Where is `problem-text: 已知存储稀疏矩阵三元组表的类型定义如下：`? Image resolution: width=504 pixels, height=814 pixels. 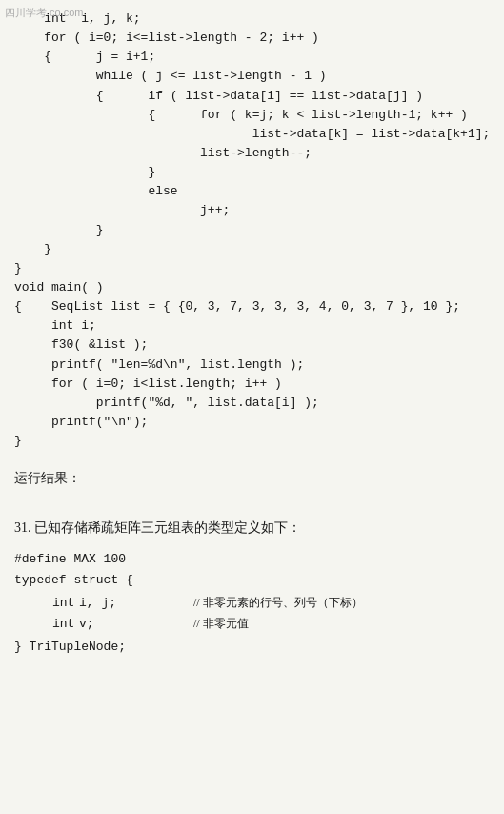
problem-text: 已知存储稀疏矩阵三元组表的类型定义如下： is located at coordinates (168, 528).